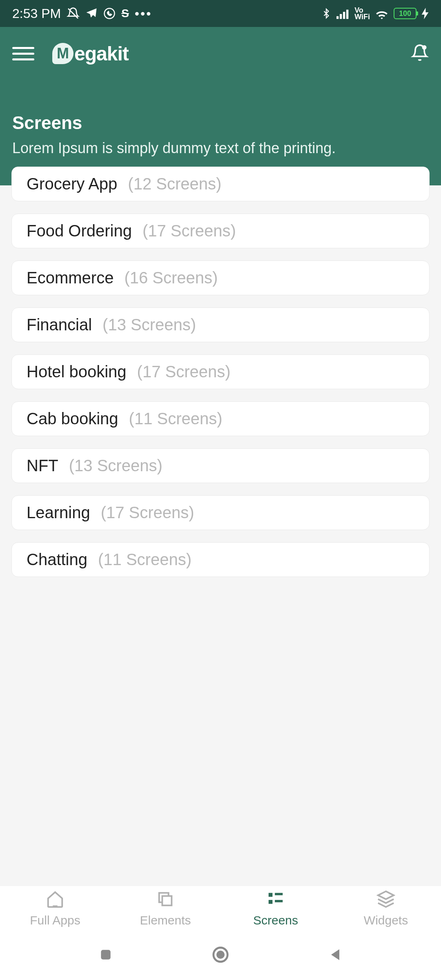  Describe the element at coordinates (326, 13) in the screenshot. I see `bluetooth-icon` at that location.